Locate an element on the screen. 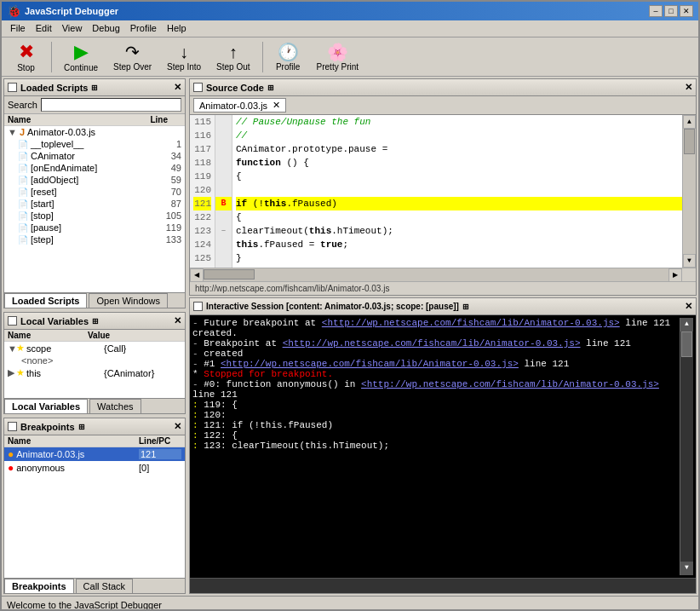  bp-row: ● Animator-0.03.js 121 is located at coordinates (95, 454).